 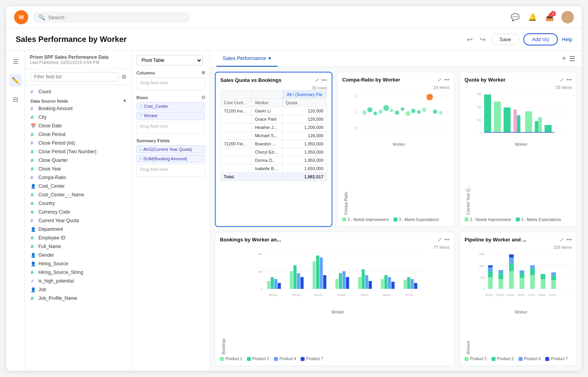 What do you see at coordinates (447, 240) in the screenshot?
I see `bookings-more-button: •••` at bounding box center [447, 240].